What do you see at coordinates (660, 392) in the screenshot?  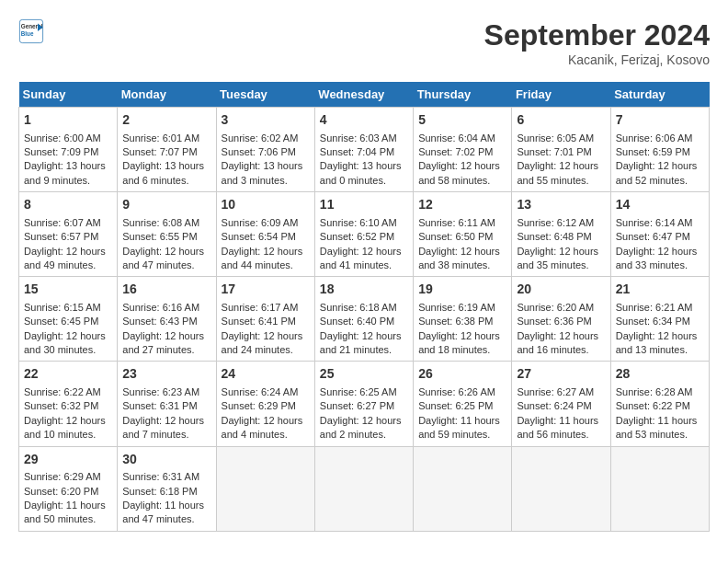 I see `day-info: Sunrise: 6:28 AM` at bounding box center [660, 392].